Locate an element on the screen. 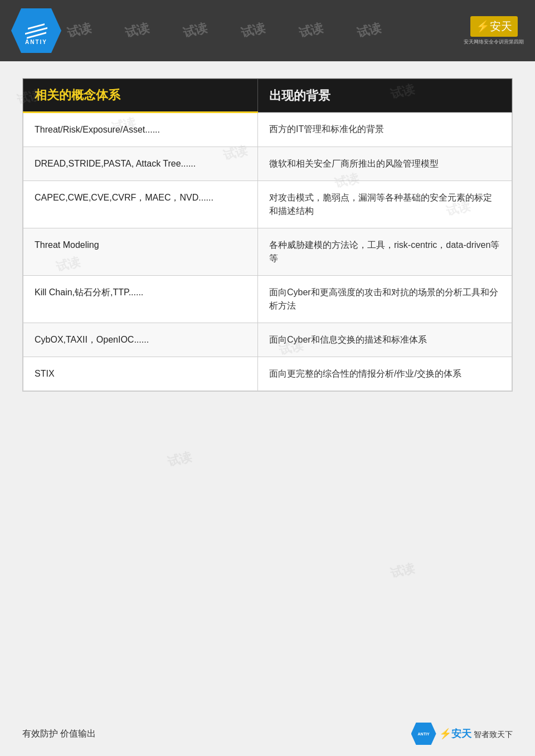 The image size is (535, 756). right-logo-icon: ⚡安天 is located at coordinates (494, 26).